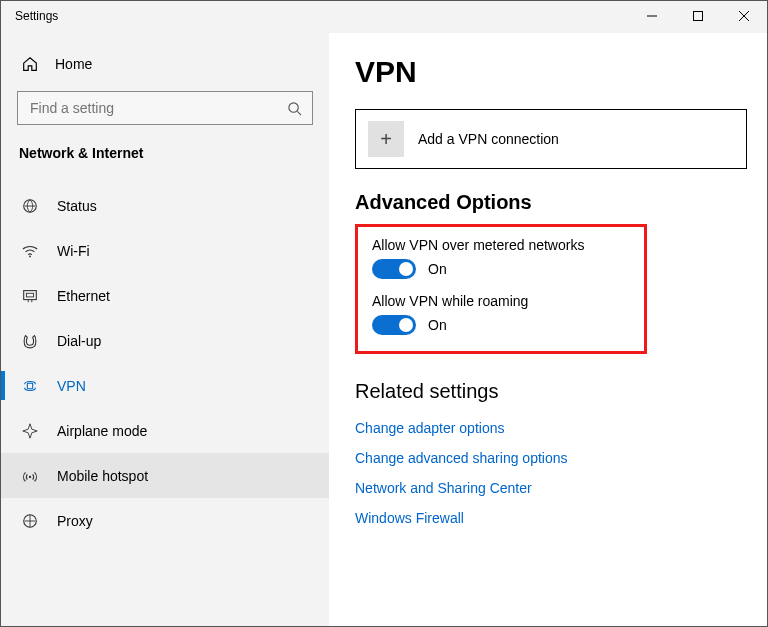 This screenshot has height=627, width=768. I want to click on sidebar-item-label: Airplane mode, so click(102, 431).